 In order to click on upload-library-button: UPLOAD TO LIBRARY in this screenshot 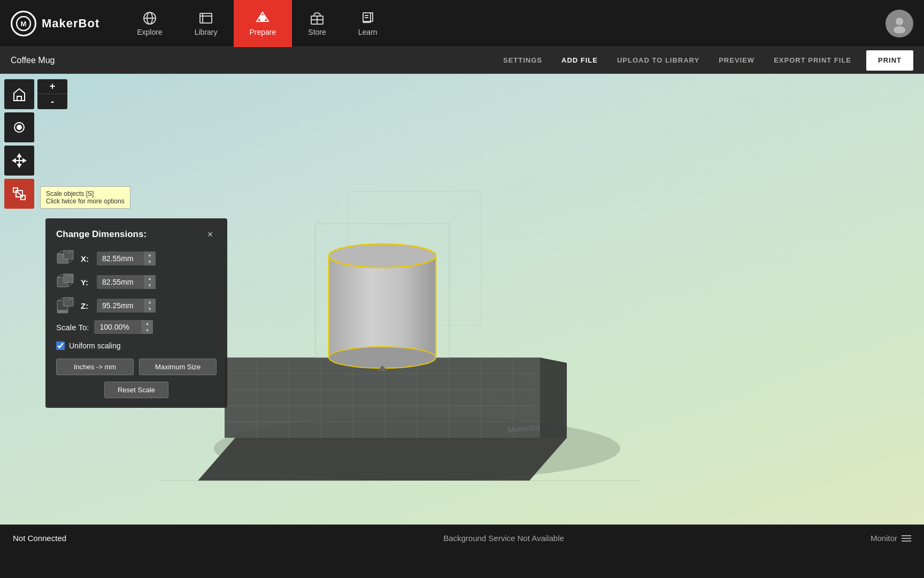, I will do `click(658, 60)`.